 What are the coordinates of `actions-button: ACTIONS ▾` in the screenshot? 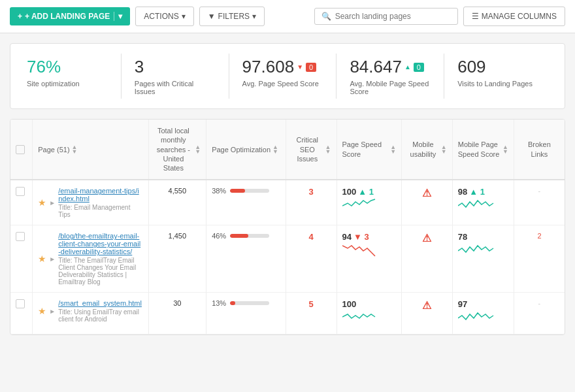 It's located at (165, 16).